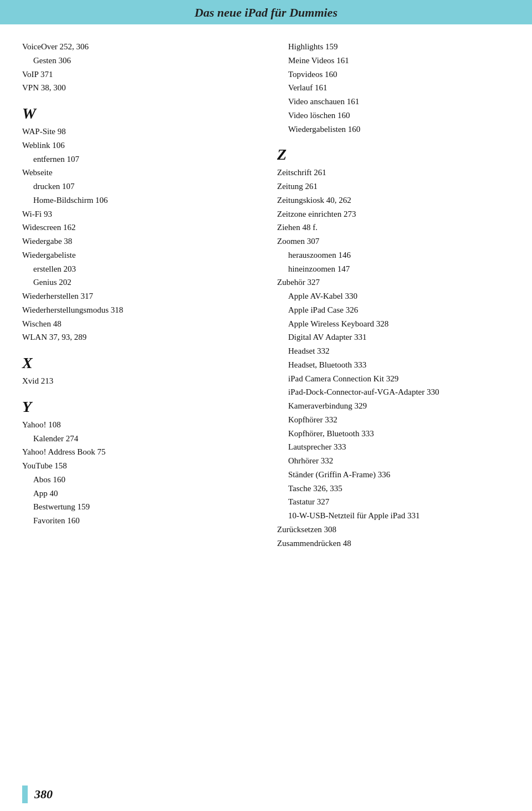 This screenshot has width=532, height=811. Describe the element at coordinates (393, 337) in the screenshot. I see `index-entry: Digital AV Adapter 331` at that location.